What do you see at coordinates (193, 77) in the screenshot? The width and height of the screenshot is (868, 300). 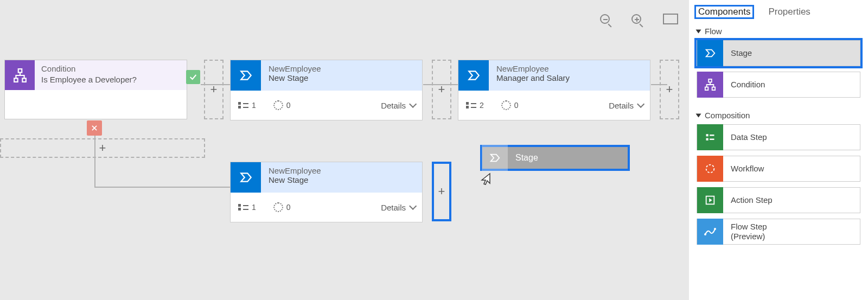 I see `condition-true-badge` at bounding box center [193, 77].